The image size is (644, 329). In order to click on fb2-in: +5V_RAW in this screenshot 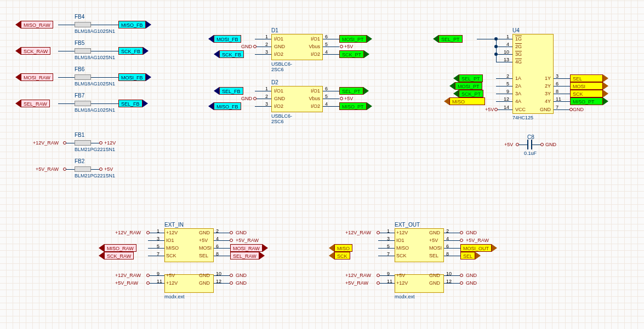, I will do `click(47, 169)`.